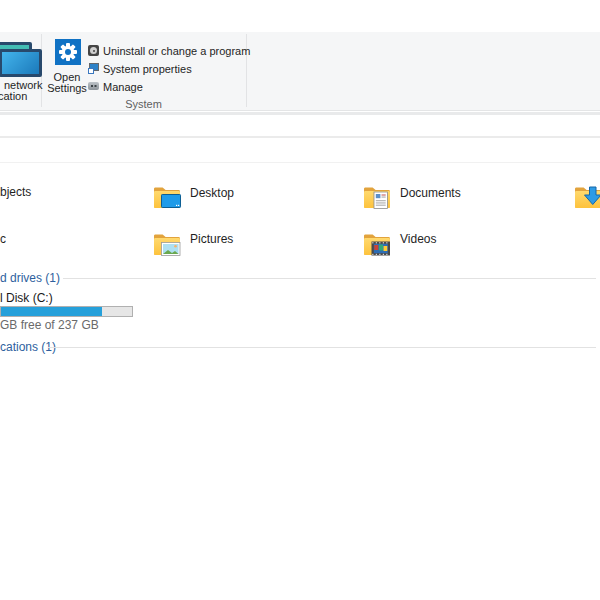 Image resolution: width=600 pixels, height=600 pixels. Describe the element at coordinates (123, 87) in the screenshot. I see `menu-item-label: Manage` at that location.